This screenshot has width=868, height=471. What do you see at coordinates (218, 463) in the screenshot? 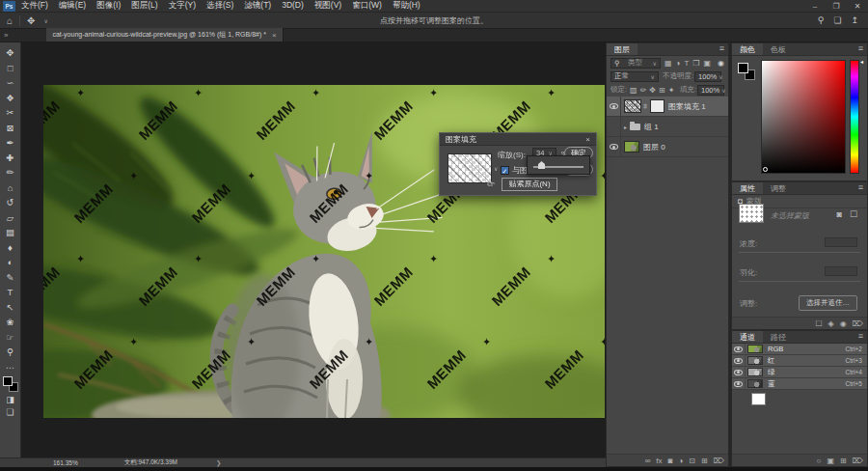
I see `status-chevron-icon: ❯` at bounding box center [218, 463].